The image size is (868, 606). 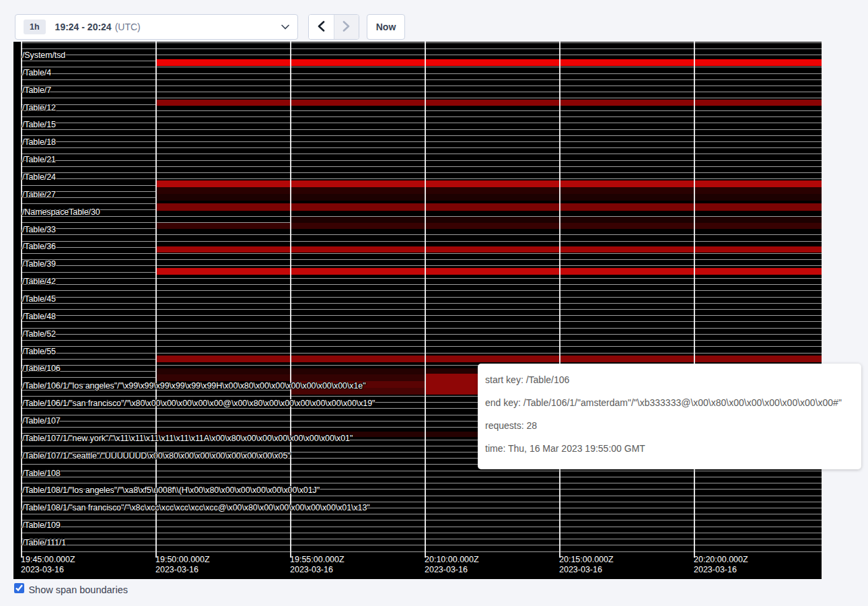 I want to click on time-tick-label: 20:20:00.000Z, so click(x=721, y=560).